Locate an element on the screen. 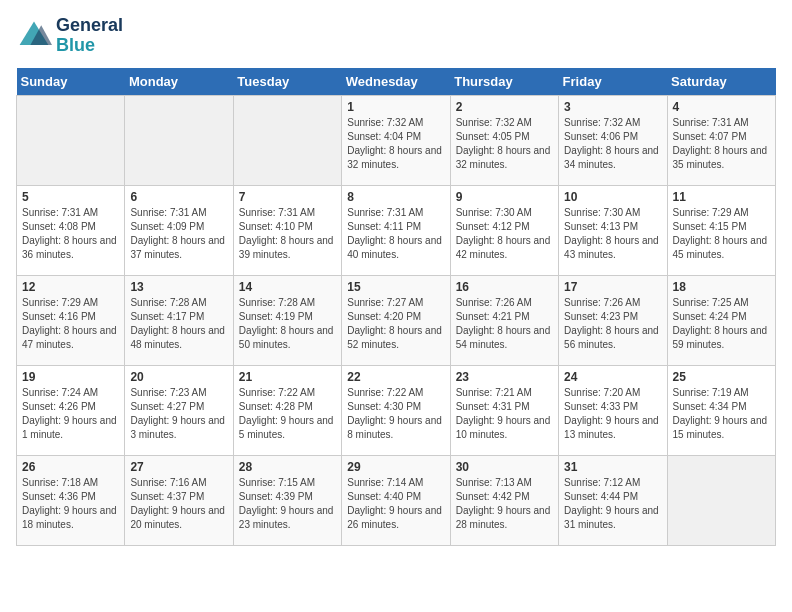  day-number: 9 is located at coordinates (504, 197).